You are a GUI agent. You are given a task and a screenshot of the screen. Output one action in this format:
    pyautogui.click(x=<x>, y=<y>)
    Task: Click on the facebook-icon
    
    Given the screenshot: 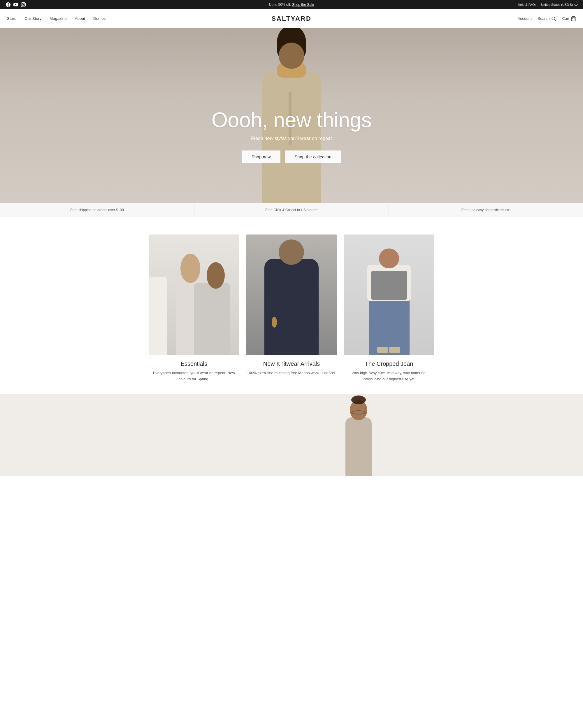 What is the action you would take?
    pyautogui.click(x=8, y=5)
    